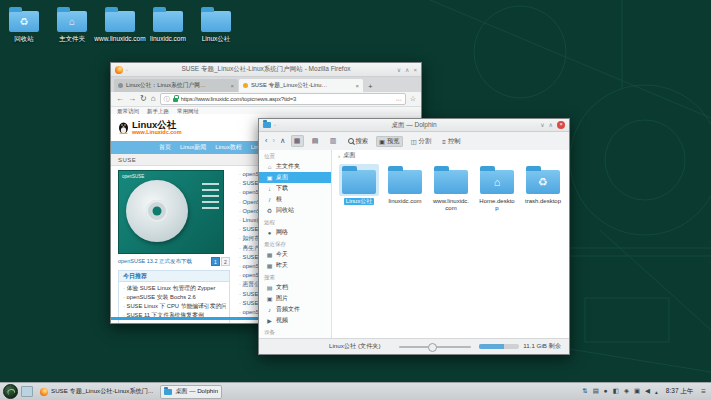 This screenshot has width=711, height=400. Describe the element at coordinates (120, 25) in the screenshot. I see `desktop-icons: ♻ 回收站 ⌂ 主文件夹 www.linuxidc.com` at that location.